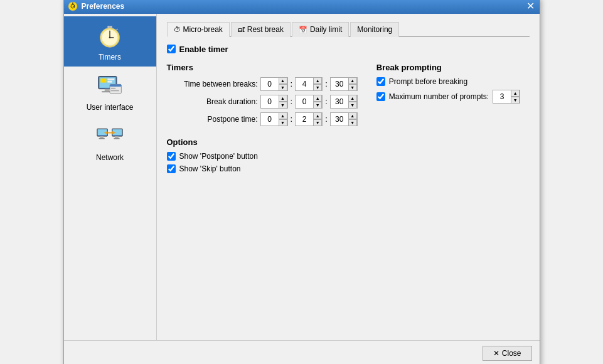 Image resolution: width=603 pixels, height=364 pixels. I want to click on tab-daily-limit-label: Daily limit, so click(326, 29).